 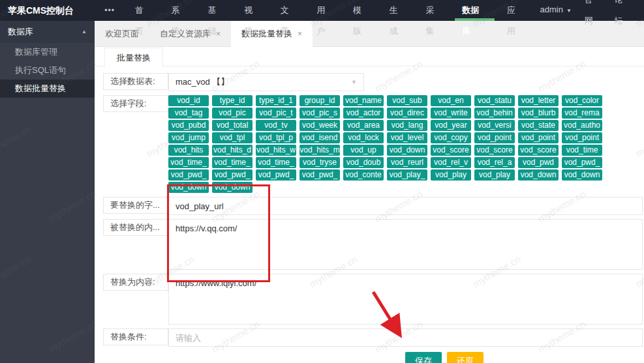 What do you see at coordinates (515, 10) in the screenshot?
I see `topnav-item: 应用` at bounding box center [515, 10].